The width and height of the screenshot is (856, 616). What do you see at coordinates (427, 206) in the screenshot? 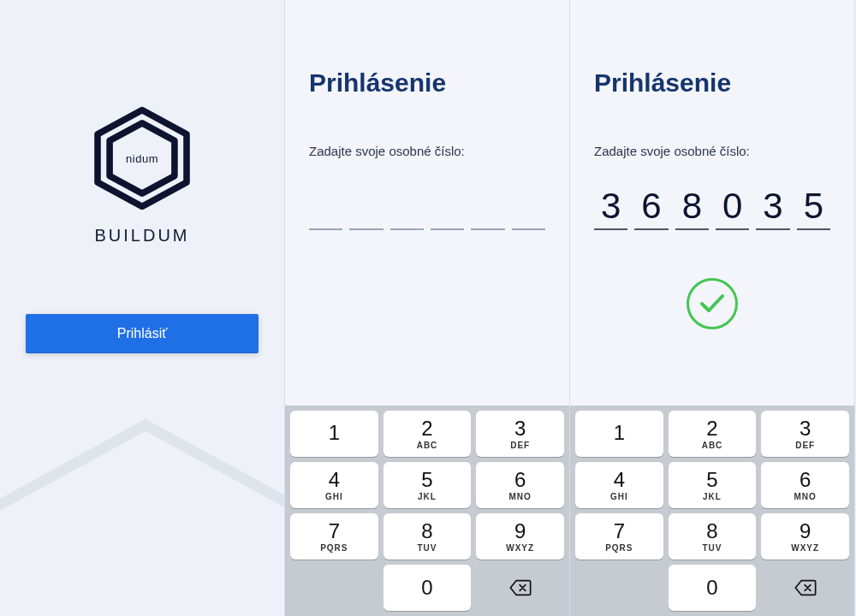
I see `code-input-row` at bounding box center [427, 206].